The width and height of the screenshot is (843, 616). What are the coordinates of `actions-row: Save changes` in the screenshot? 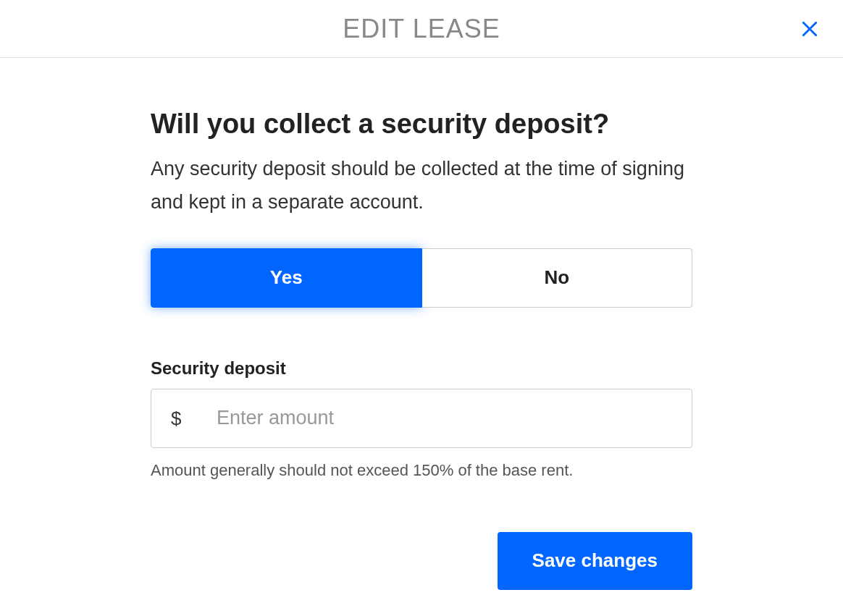 It's located at (422, 561).